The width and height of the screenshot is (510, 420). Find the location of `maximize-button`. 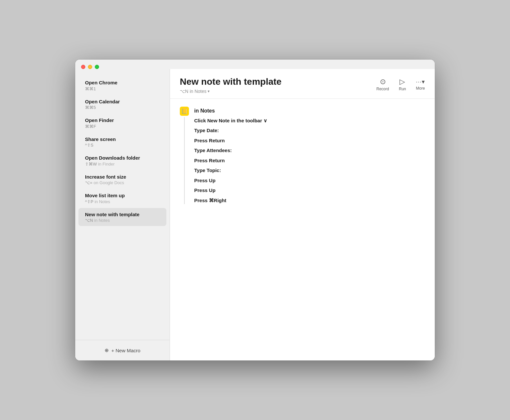

maximize-button is located at coordinates (97, 67).